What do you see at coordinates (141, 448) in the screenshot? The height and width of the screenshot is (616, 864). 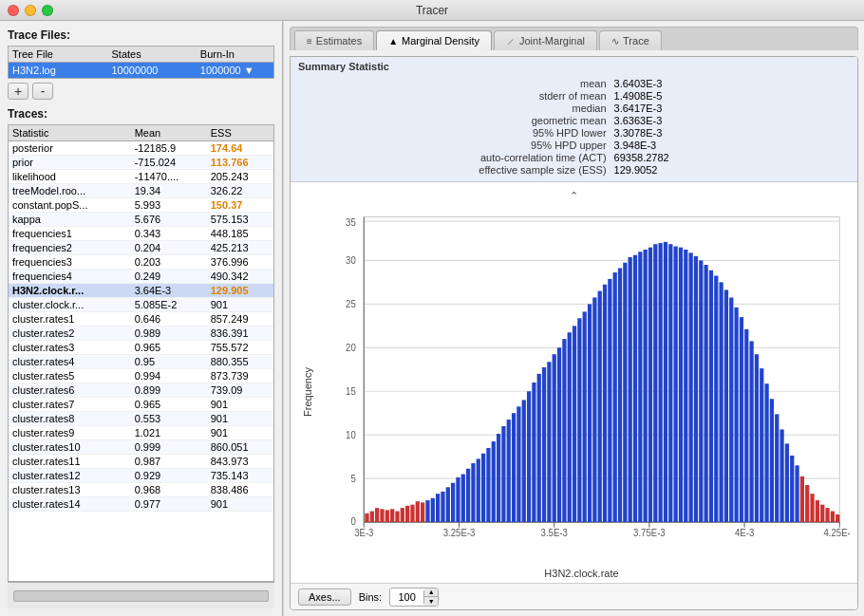 I see `traces-row: cluster.rates10 0.999 860.051` at bounding box center [141, 448].